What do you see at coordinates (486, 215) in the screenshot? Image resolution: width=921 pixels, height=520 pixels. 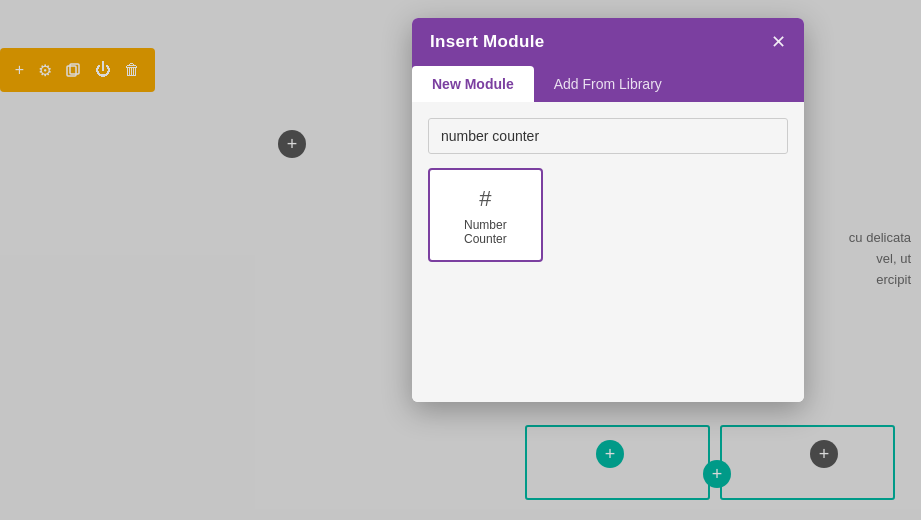 I see `module-item-number-counter: # Number Counter` at bounding box center [486, 215].